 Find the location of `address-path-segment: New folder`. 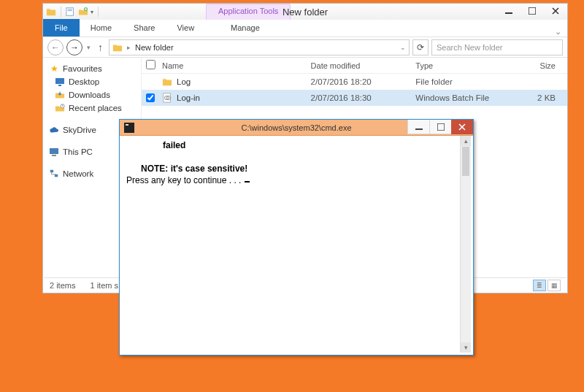

address-path-segment: New folder is located at coordinates (155, 47).